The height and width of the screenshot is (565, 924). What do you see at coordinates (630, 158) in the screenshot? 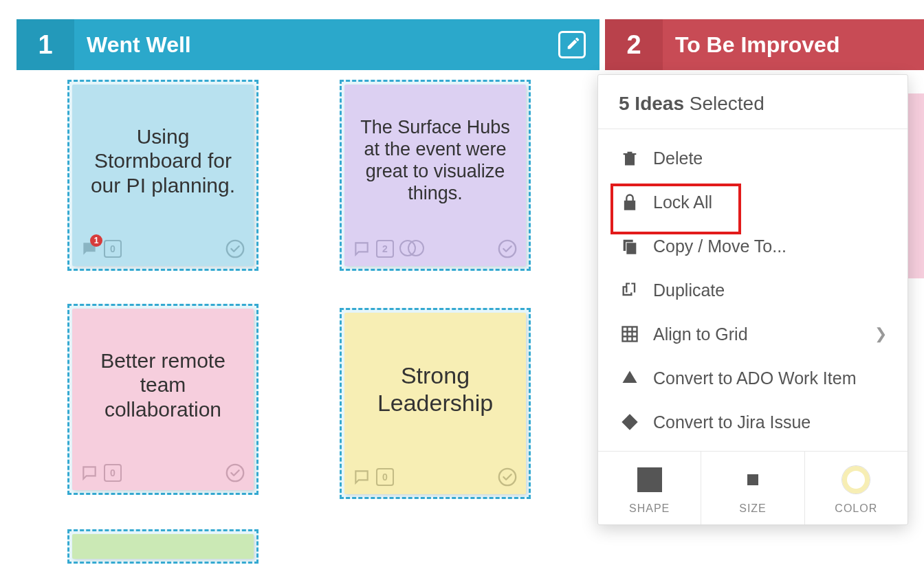
I see `trash-icon` at bounding box center [630, 158].